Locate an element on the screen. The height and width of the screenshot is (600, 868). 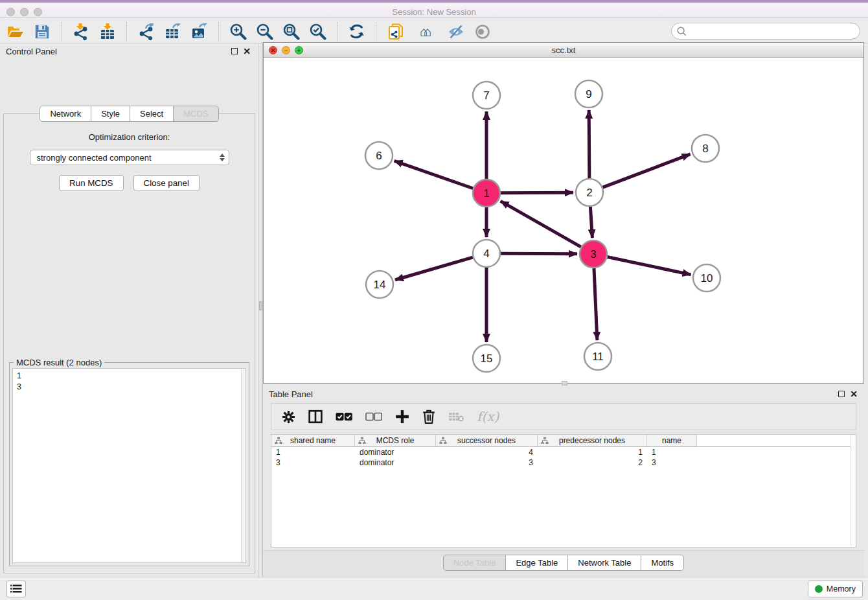
column-header-name: name is located at coordinates (672, 441).